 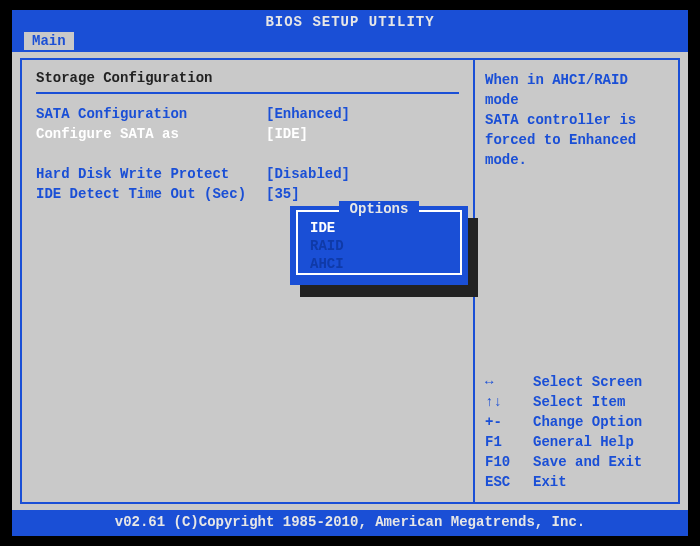 What do you see at coordinates (509, 402) in the screenshot?
I see `key-symbol: ↑↓` at bounding box center [509, 402].